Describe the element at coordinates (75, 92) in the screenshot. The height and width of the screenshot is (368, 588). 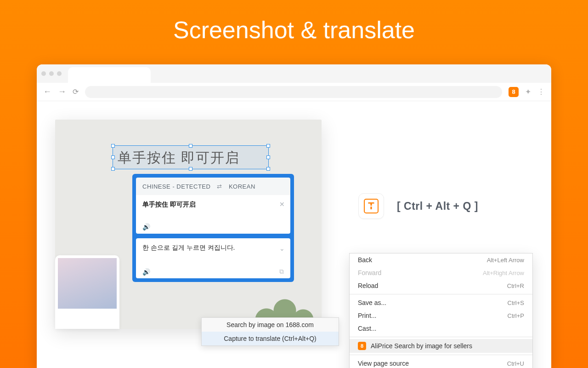
I see `reload-icon: ⟳` at that location.